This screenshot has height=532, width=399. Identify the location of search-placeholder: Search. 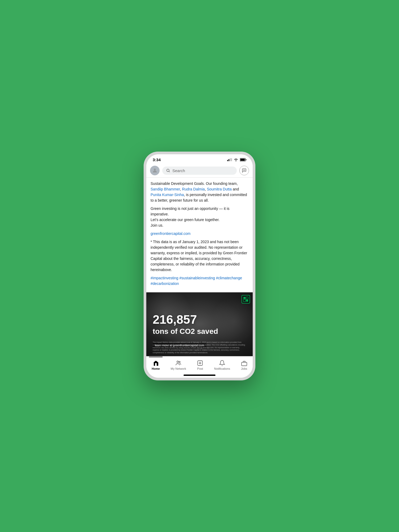
(179, 171).